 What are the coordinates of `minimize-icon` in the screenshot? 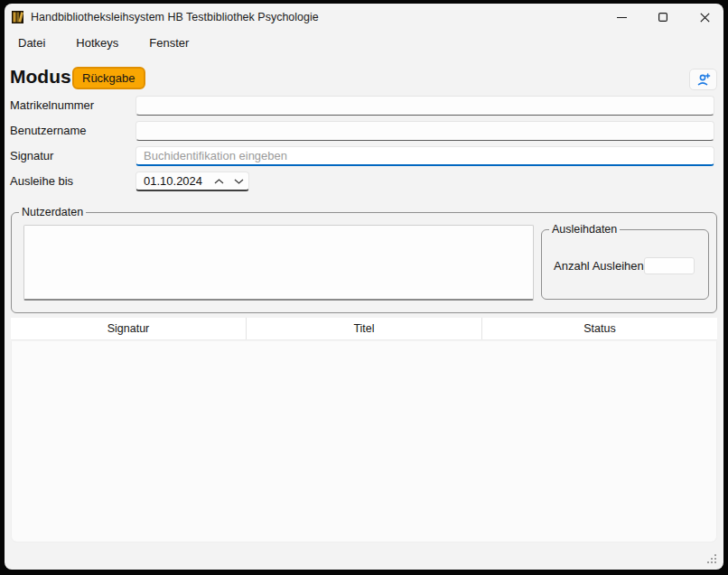 It's located at (621, 18).